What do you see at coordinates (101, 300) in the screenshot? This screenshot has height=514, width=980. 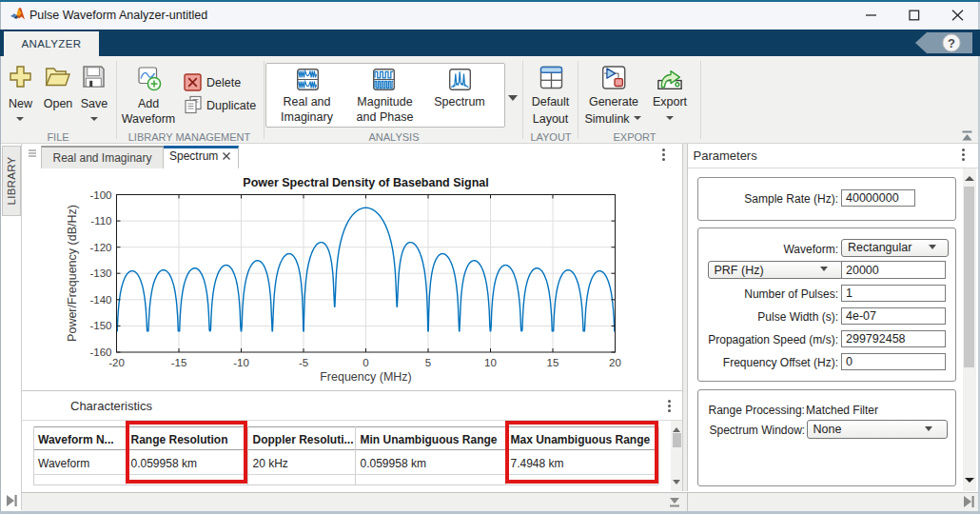 I see `svg-text: -140` at bounding box center [101, 300].